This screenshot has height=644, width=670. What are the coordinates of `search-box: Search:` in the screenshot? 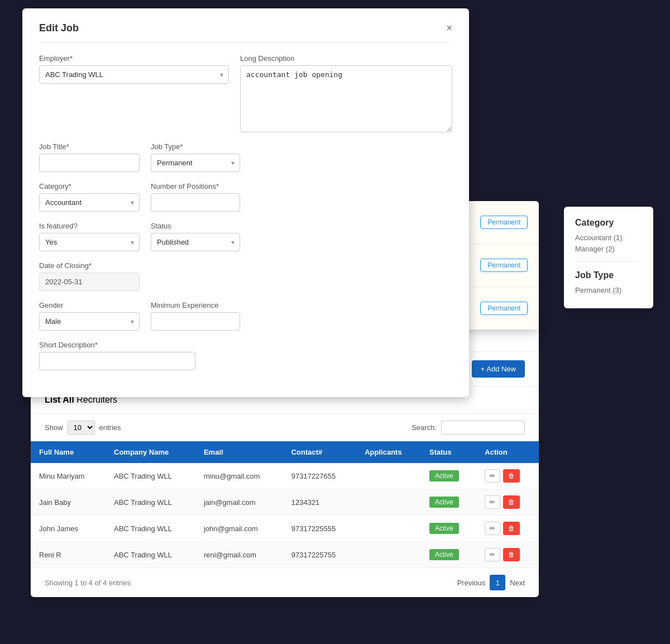 It's located at (468, 428).